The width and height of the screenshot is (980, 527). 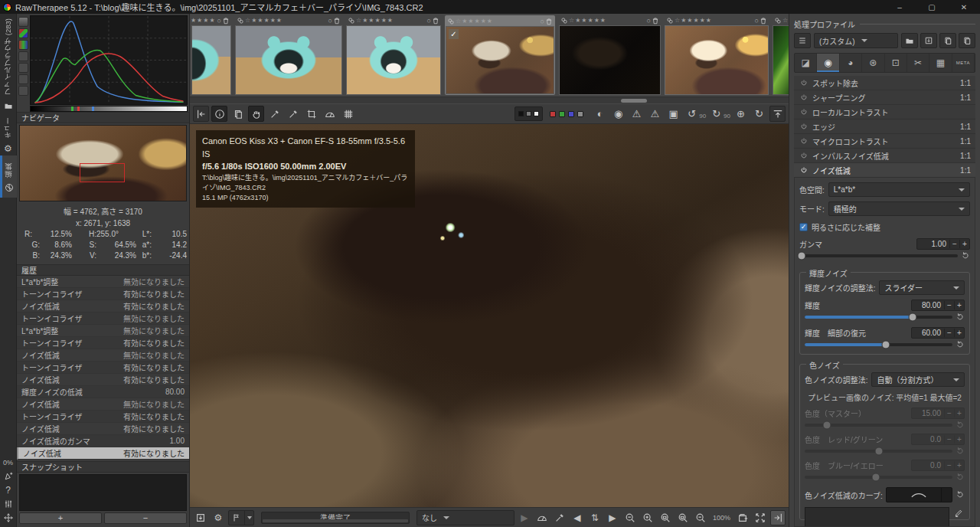 What do you see at coordinates (648, 518) in the screenshot?
I see `zoom-in-button` at bounding box center [648, 518].